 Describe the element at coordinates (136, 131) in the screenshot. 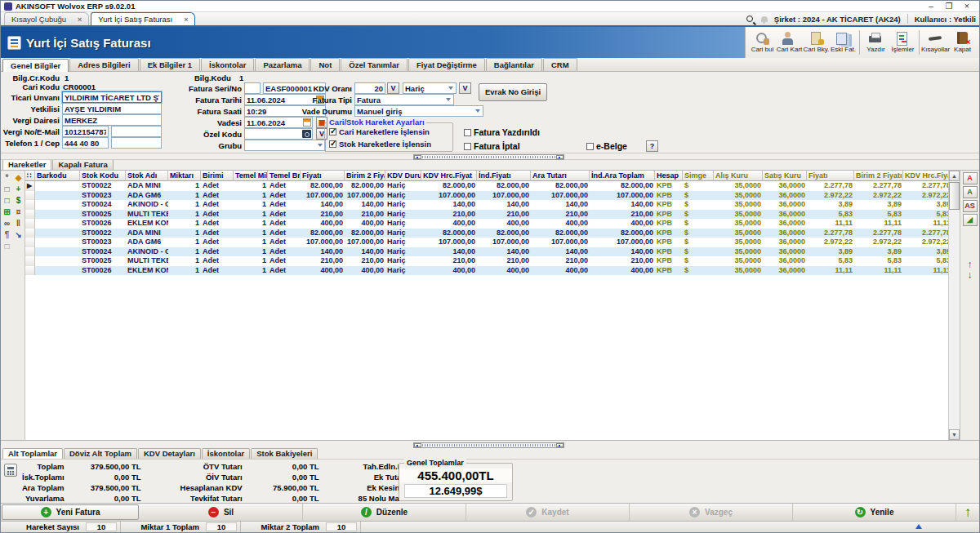

I see `email-input` at that location.